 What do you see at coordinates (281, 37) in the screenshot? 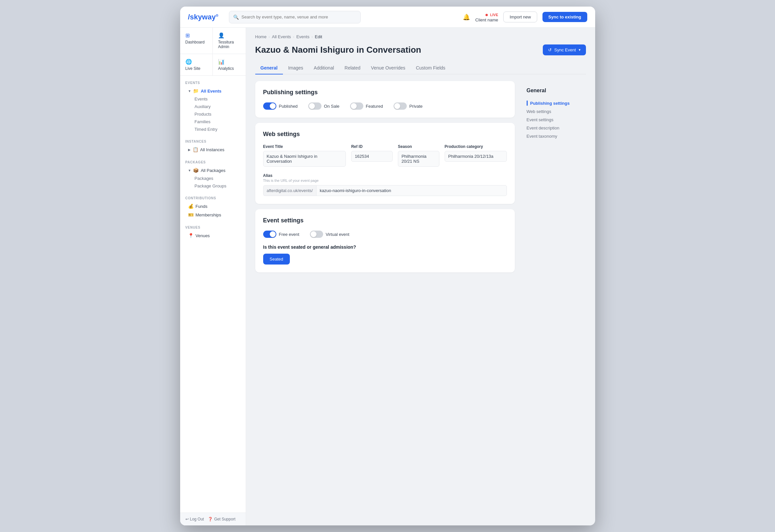
I see `breadcrumb-all-events: All Events` at bounding box center [281, 37].